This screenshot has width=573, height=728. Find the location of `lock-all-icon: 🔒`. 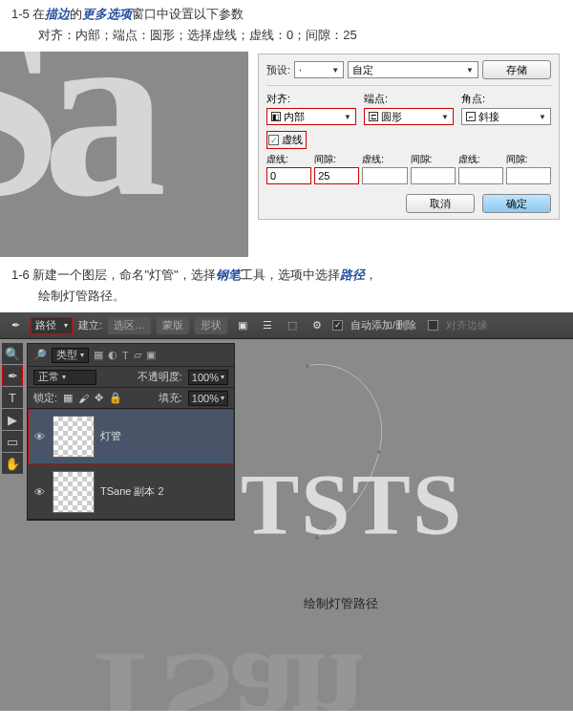

lock-all-icon: 🔒 is located at coordinates (116, 397).